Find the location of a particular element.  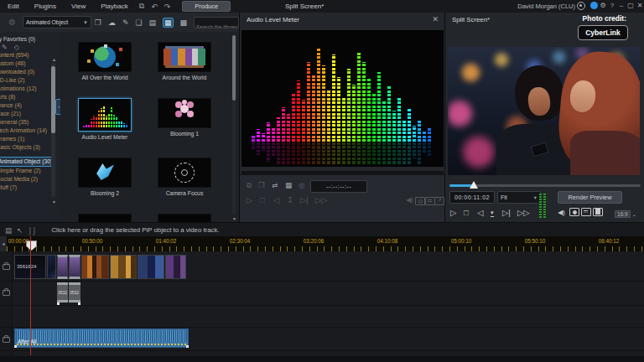

create-object-icon: ✎ is located at coordinates (126, 23).